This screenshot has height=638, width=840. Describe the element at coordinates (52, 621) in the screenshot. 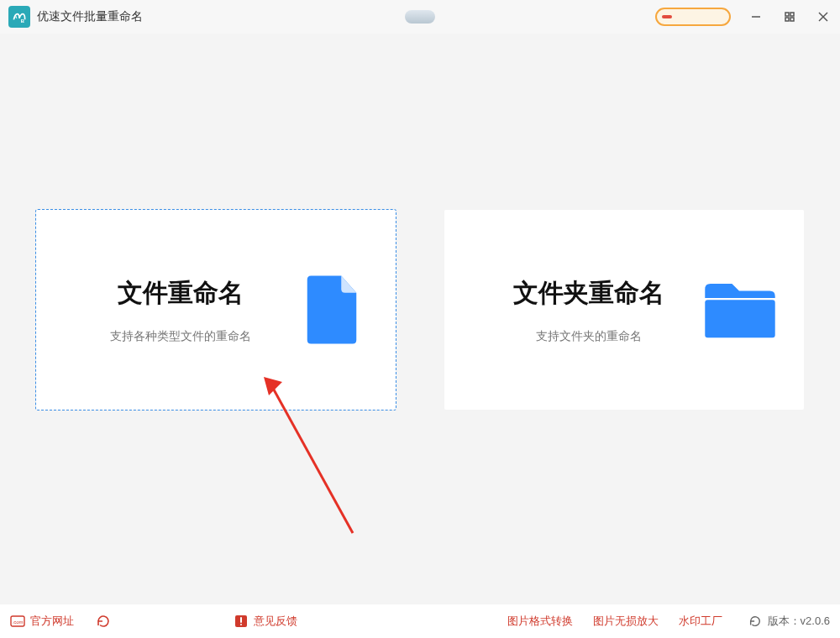

I see `official-site-label: 官方网址` at that location.